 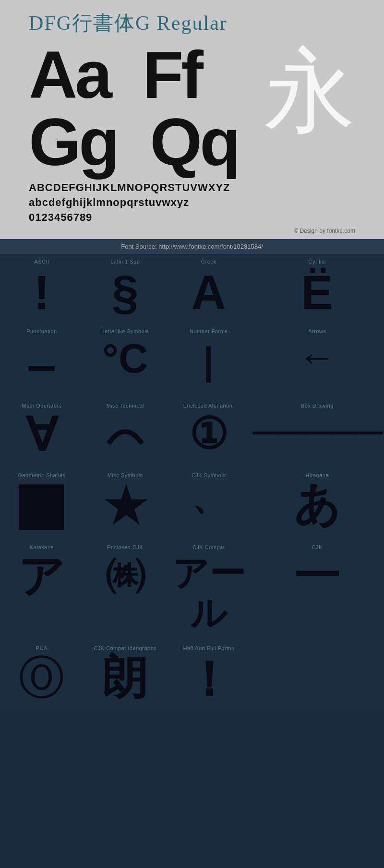 What do you see at coordinates (208, 331) in the screenshot?
I see `char-label-numberforms: Number Forms` at bounding box center [208, 331].